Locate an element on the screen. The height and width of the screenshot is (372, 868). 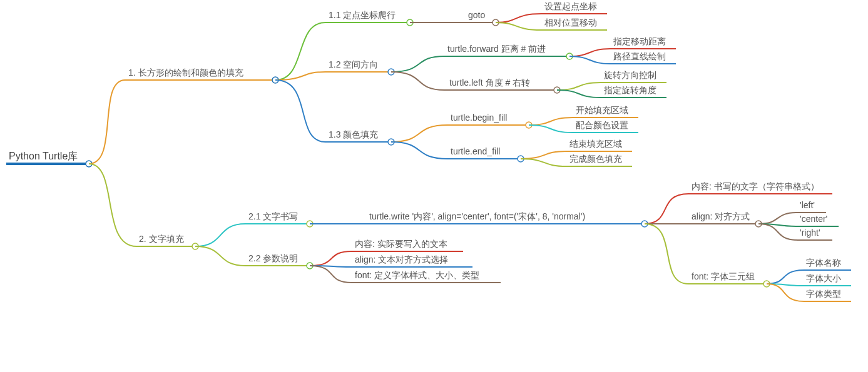
svg-text: 相对位置移动 is located at coordinates (571, 23).